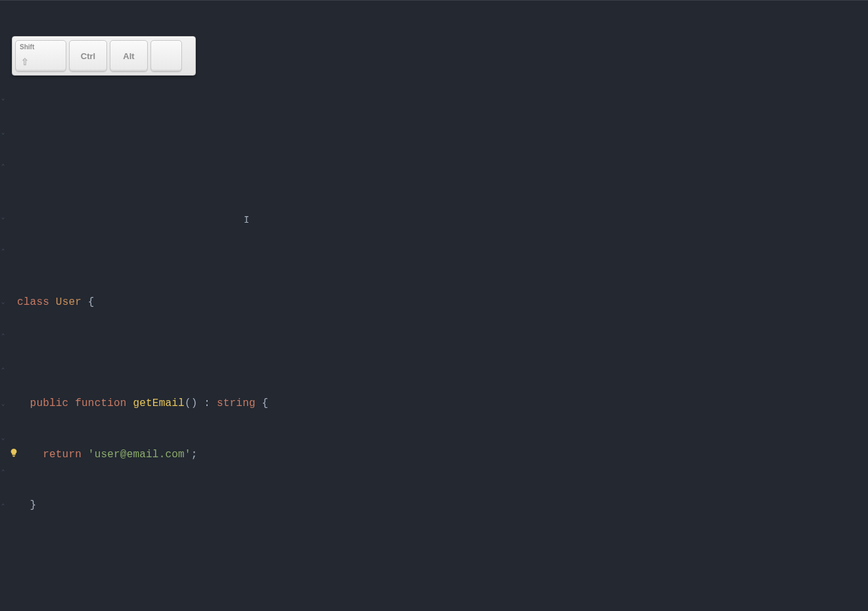 This screenshot has height=611, width=868. What do you see at coordinates (41, 56) in the screenshot?
I see `key-shift: Shift ⇧` at bounding box center [41, 56].